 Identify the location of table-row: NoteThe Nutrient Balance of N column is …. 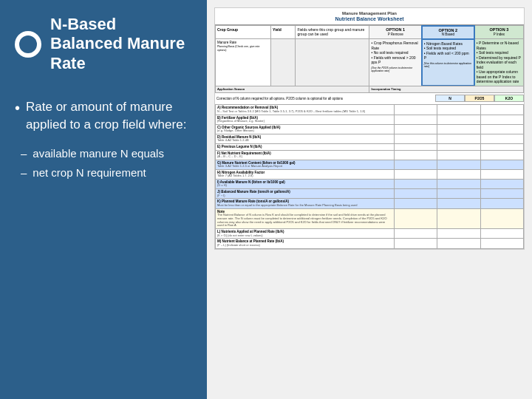
(369, 219).